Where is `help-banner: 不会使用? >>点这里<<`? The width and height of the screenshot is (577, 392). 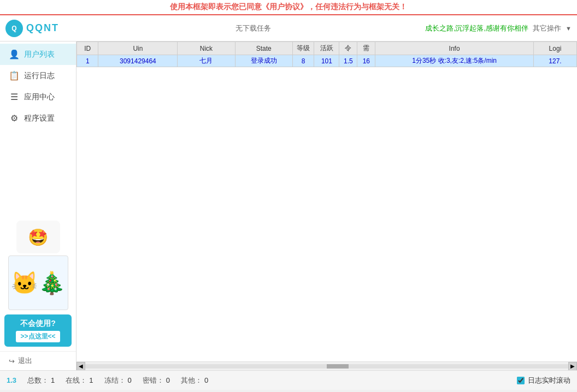 help-banner: 不会使用? >>点这里<< is located at coordinates (38, 331).